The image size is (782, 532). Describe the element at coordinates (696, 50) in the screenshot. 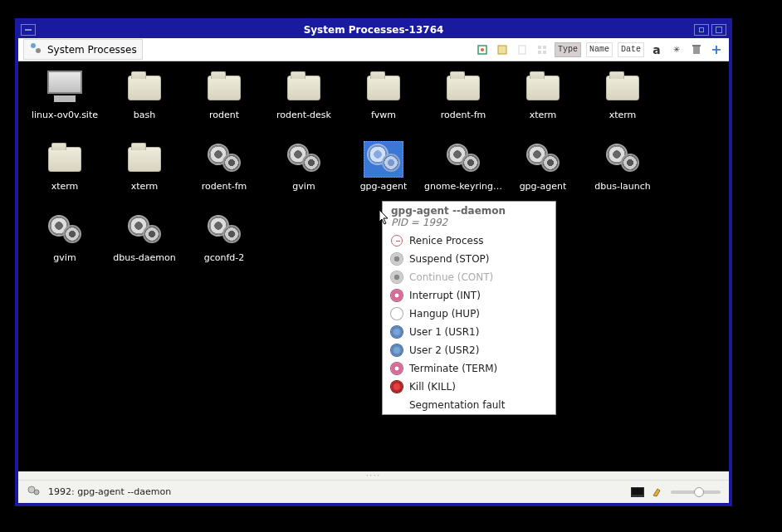

I see `trash-icon` at that location.